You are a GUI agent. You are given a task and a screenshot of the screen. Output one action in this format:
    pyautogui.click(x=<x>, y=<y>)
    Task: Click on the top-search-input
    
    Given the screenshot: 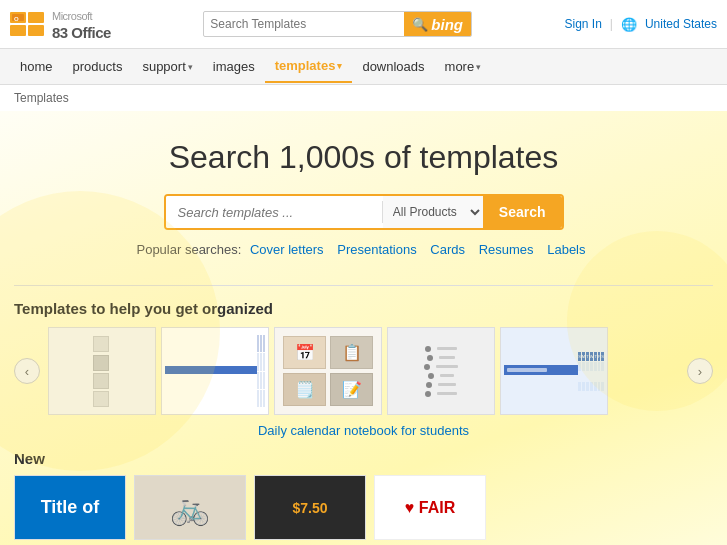 What is the action you would take?
    pyautogui.click(x=304, y=24)
    